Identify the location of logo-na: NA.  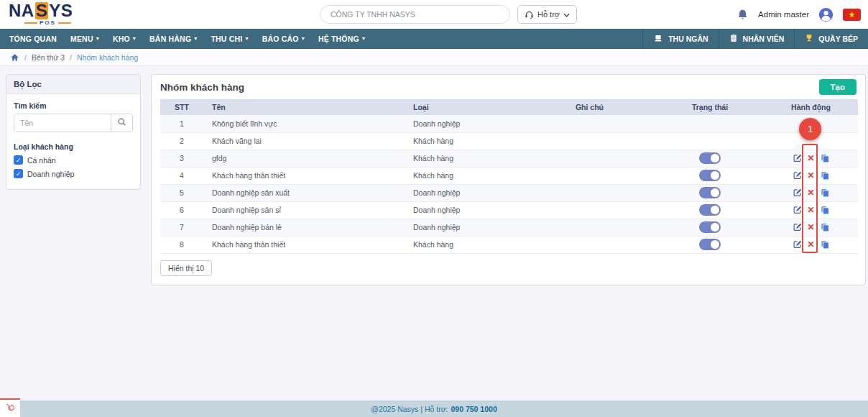
(22, 11).